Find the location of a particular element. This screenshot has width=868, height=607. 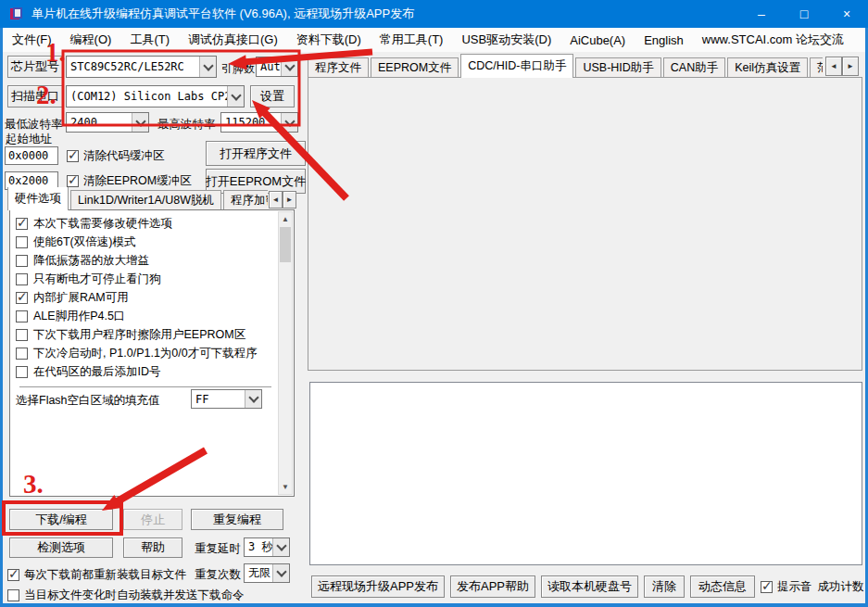

flash-fill-select: FF is located at coordinates (226, 398).